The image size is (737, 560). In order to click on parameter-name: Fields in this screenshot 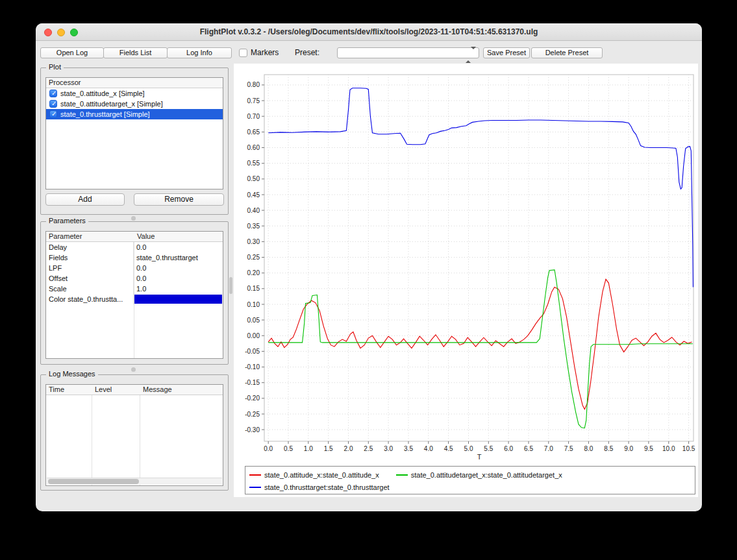, I will do `click(90, 258)`.